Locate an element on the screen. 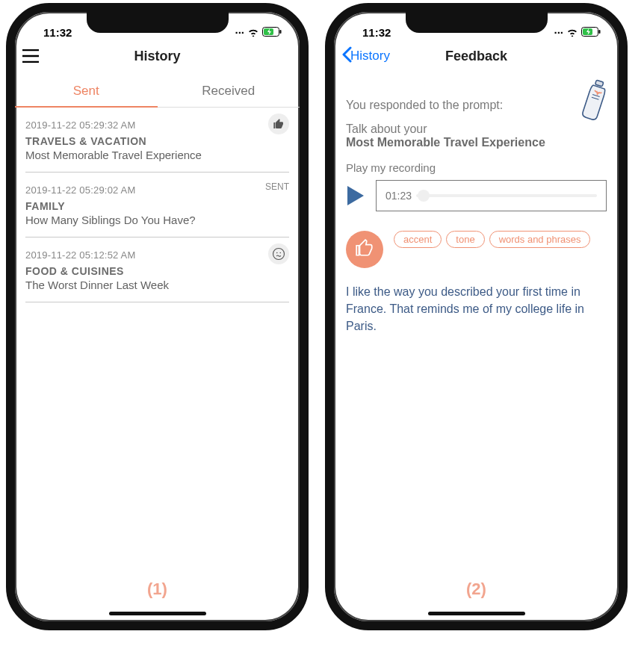 Image resolution: width=644 pixels, height=646 pixels. feedback-comment: I like the way you described your first … is located at coordinates (477, 309).